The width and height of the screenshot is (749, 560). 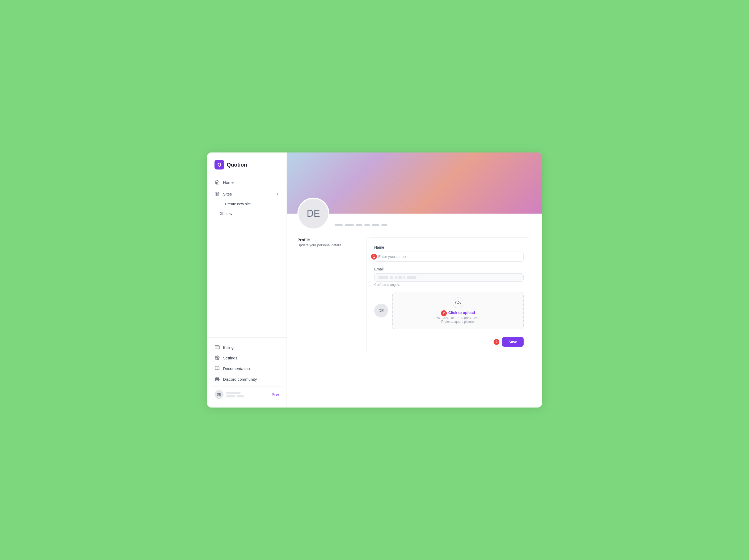 What do you see at coordinates (449, 247) in the screenshot?
I see `name-label: Name` at bounding box center [449, 247].